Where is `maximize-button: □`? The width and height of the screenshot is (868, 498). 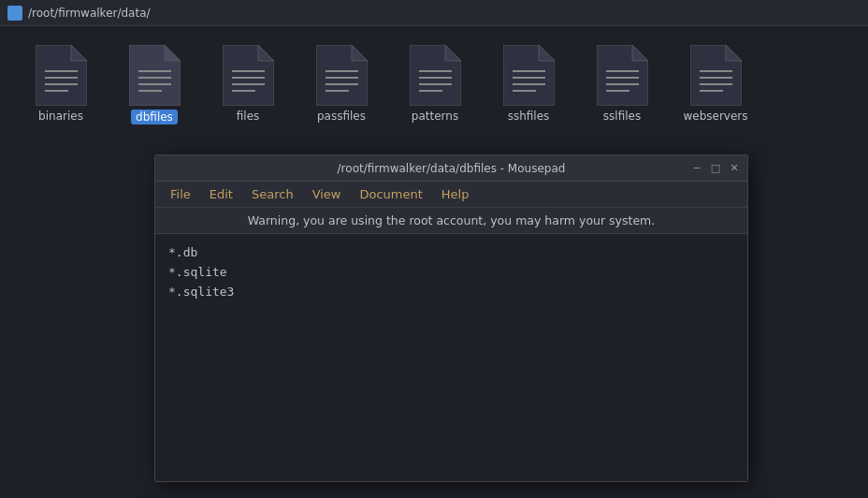 maximize-button: □ is located at coordinates (716, 168).